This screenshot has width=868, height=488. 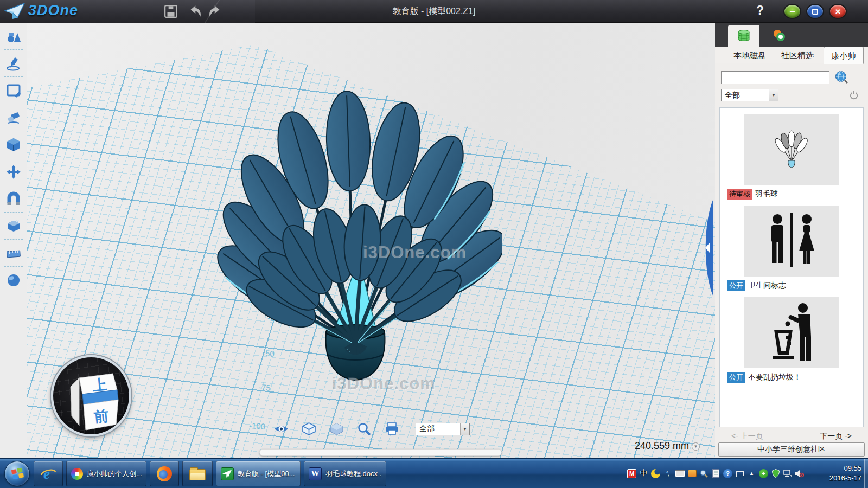 I want to click on restore-icon, so click(x=815, y=12).